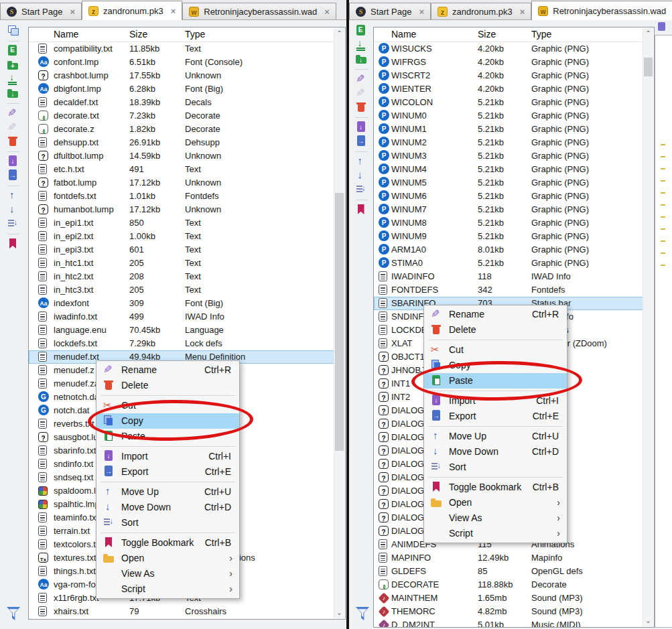 Image resolution: width=672 pixels, height=629 pixels. What do you see at coordinates (509, 196) in the screenshot?
I see `entry-row: WINUM65.21kbGraphic (PNG)` at bounding box center [509, 196].